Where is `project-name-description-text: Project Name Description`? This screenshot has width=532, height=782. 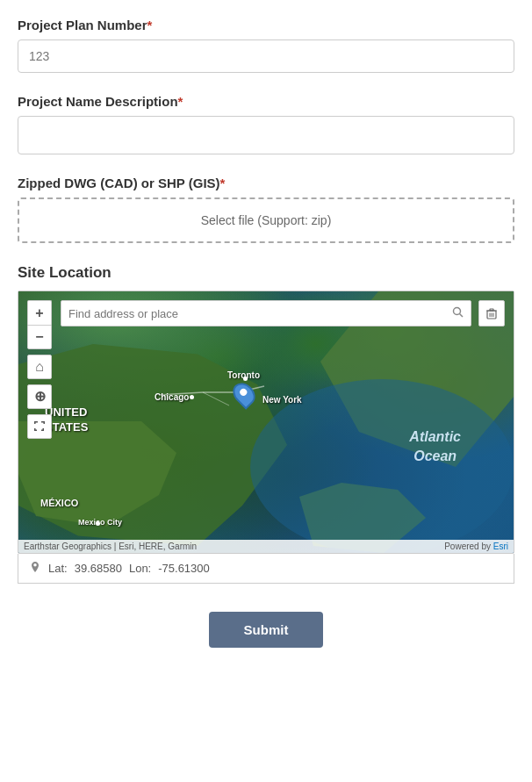 project-name-description-text: Project Name Description is located at coordinates (98, 102).